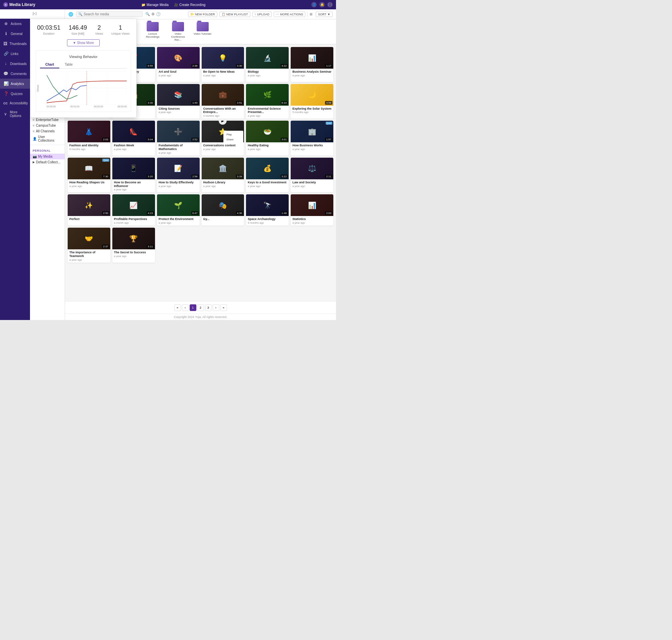 The image size is (672, 640). What do you see at coordinates (71, 14) in the screenshot?
I see `globe-icon: 🌐` at bounding box center [71, 14].